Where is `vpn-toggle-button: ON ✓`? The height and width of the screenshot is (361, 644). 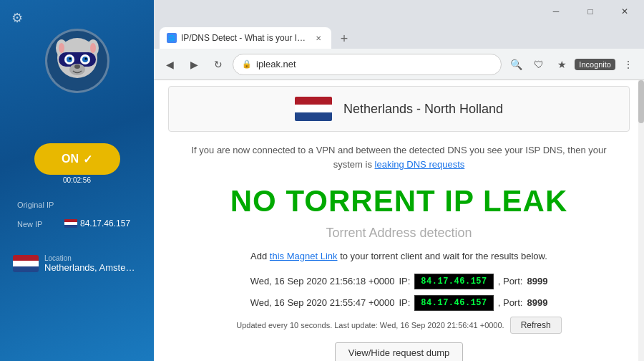 vpn-toggle-button: ON ✓ is located at coordinates (77, 159).